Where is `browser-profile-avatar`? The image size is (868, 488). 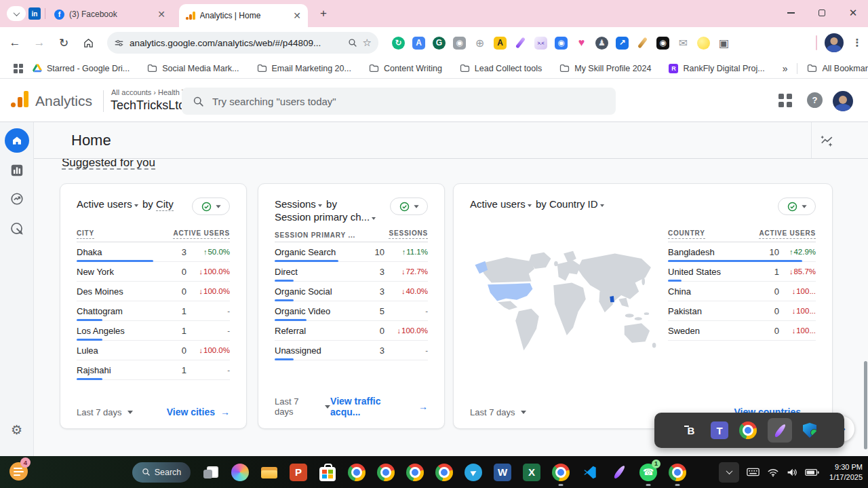
browser-profile-avatar is located at coordinates (834, 43).